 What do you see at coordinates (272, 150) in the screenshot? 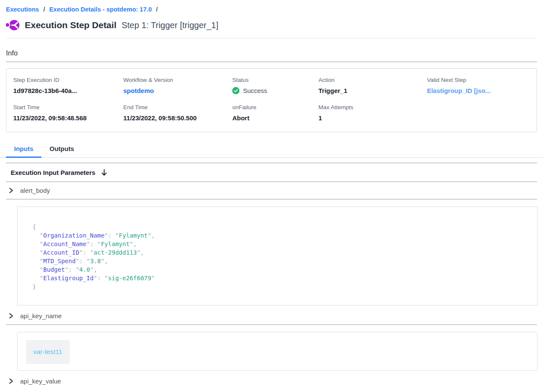
I see `tab-bar: Inputs Outputs` at bounding box center [272, 150].